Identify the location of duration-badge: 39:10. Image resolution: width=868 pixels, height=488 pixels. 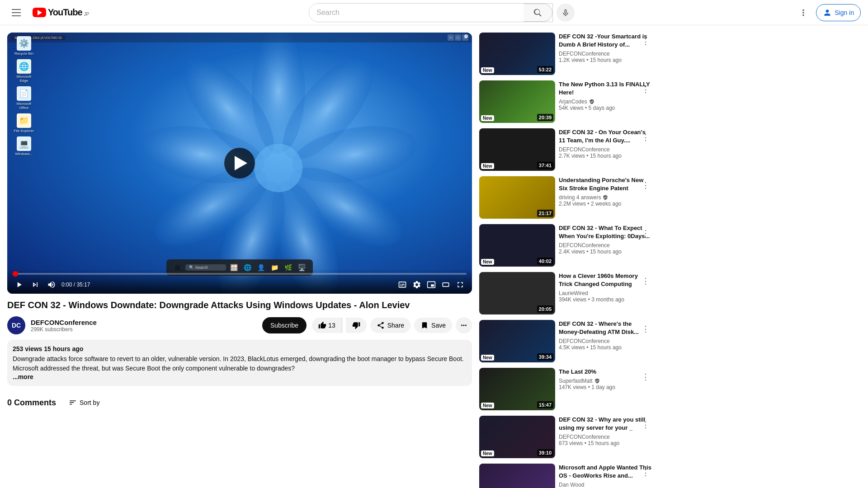
(545, 453).